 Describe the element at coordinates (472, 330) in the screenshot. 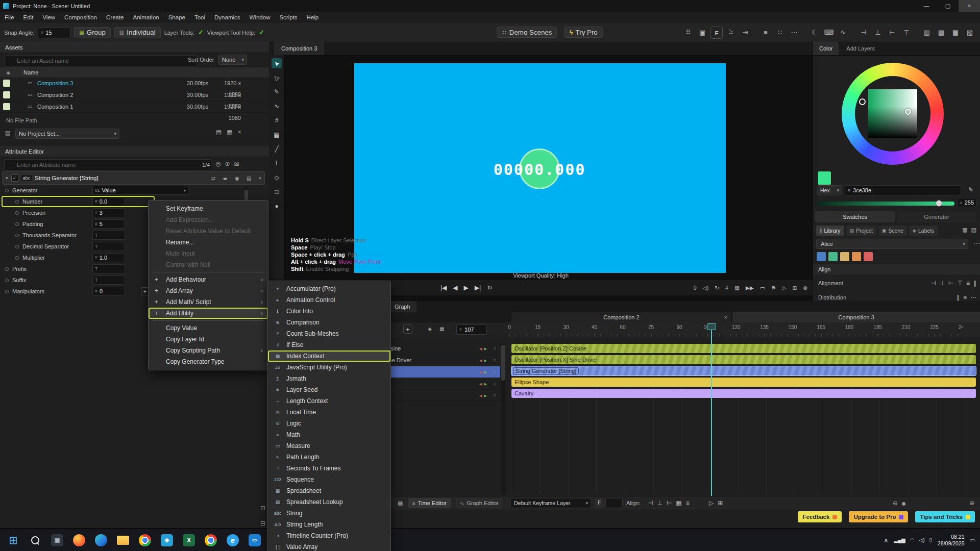

I see `current-frame-field: # 107` at that location.